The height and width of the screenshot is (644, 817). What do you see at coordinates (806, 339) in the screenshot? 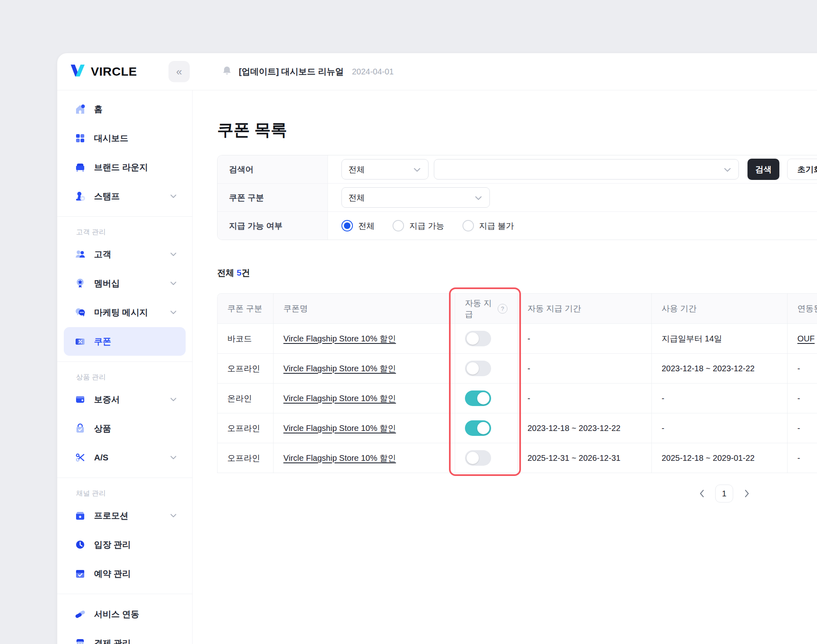
I see `linked-product-link: OUF` at bounding box center [806, 339].